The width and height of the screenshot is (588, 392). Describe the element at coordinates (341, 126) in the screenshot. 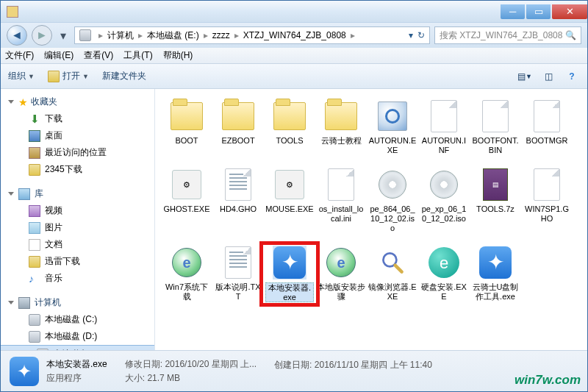

I see `file-item: 云骑士教程` at that location.